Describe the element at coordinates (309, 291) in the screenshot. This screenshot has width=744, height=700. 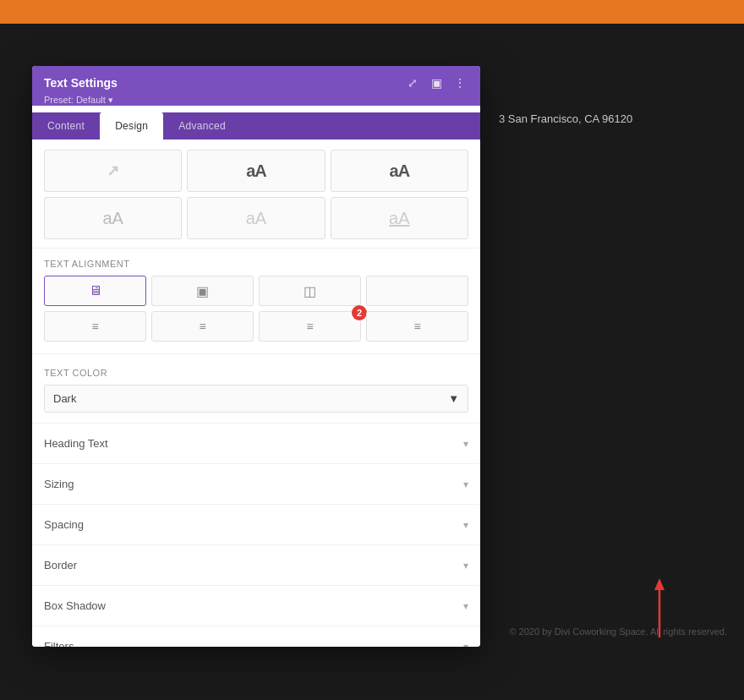
I see `align-right-button: ◫` at that location.